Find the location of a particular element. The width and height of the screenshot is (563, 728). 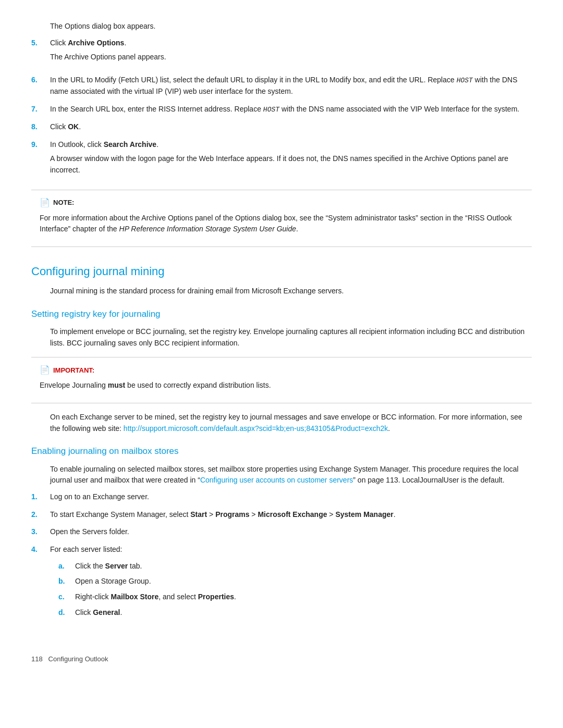

sub-step-b: b. Open a Storage Group. is located at coordinates (291, 582).